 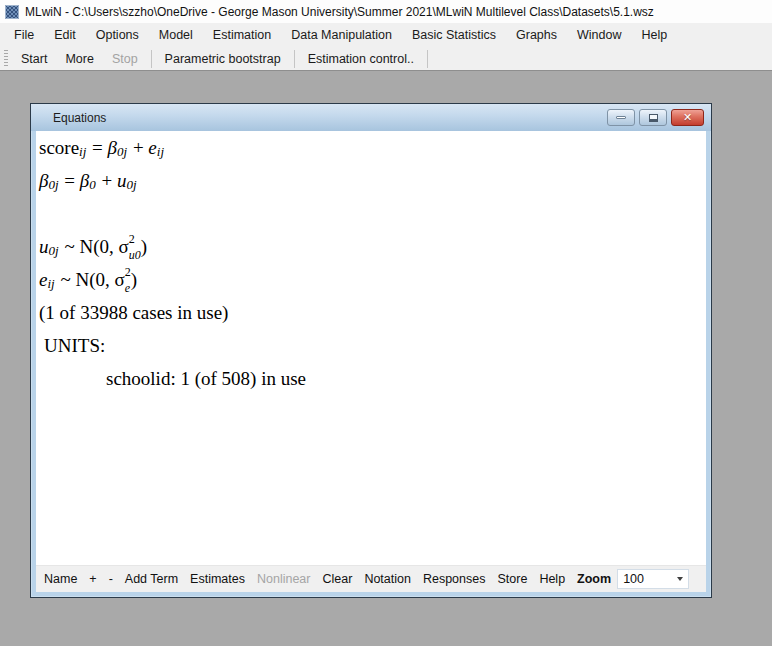 What do you see at coordinates (454, 580) in the screenshot?
I see `responses-button: Responses` at bounding box center [454, 580].